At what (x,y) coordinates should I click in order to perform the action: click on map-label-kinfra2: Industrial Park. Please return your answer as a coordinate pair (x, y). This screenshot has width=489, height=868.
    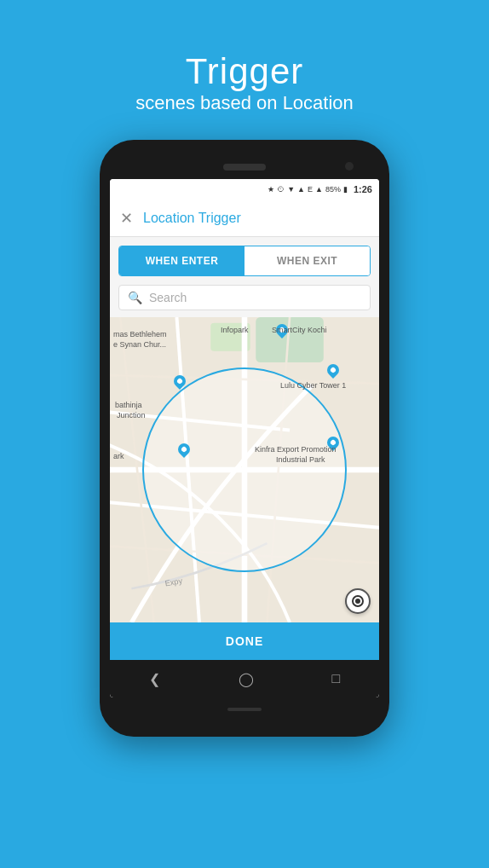
    Looking at the image, I should click on (301, 460).